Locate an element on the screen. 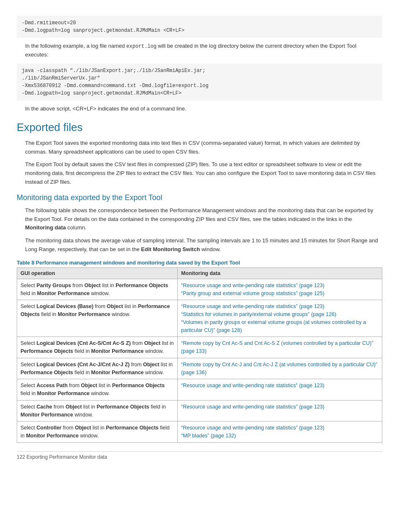  link-parity-group-125: “Parity group and external volume group … is located at coordinates (253, 293).